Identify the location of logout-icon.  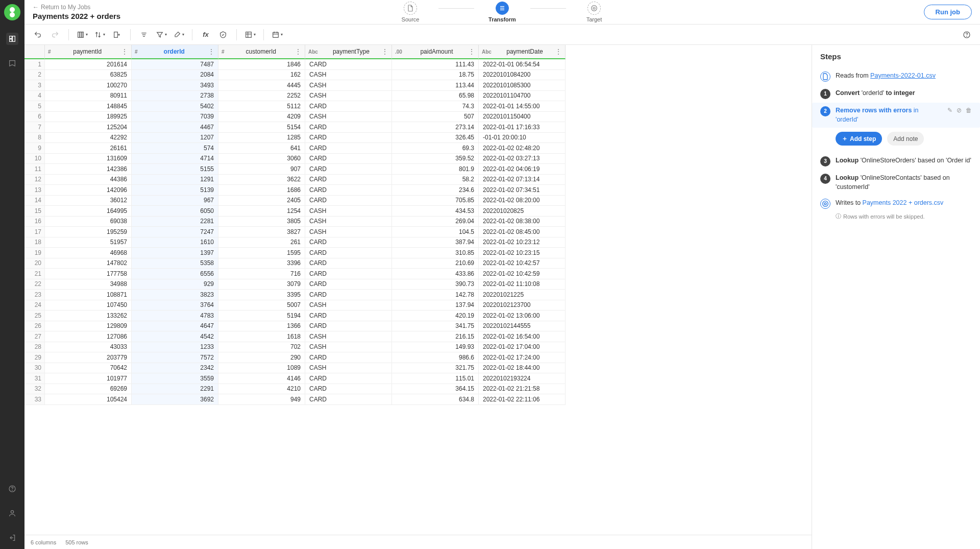
(12, 538).